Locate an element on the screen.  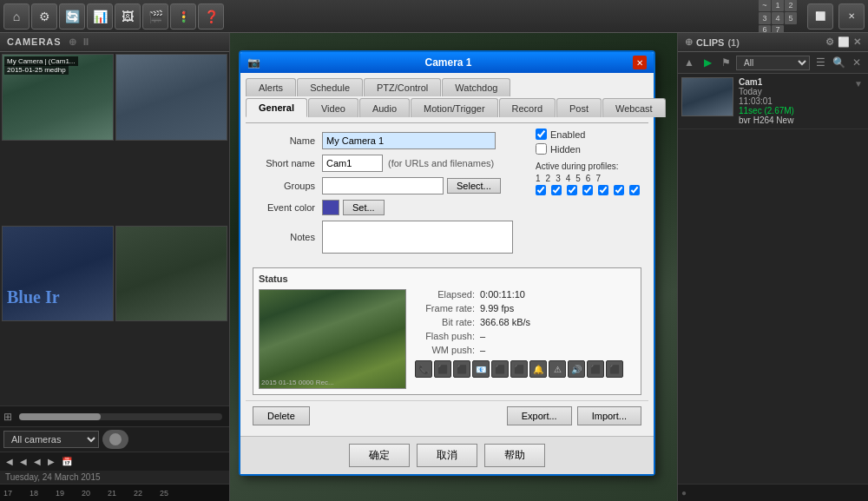
clip-close-icon: ✕ is located at coordinates (858, 42).